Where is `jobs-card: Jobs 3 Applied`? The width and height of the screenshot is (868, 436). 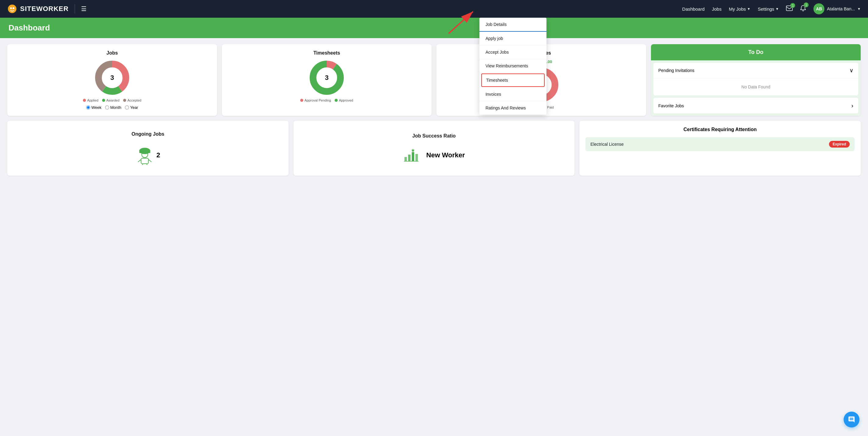
jobs-card: Jobs 3 Applied is located at coordinates (112, 80).